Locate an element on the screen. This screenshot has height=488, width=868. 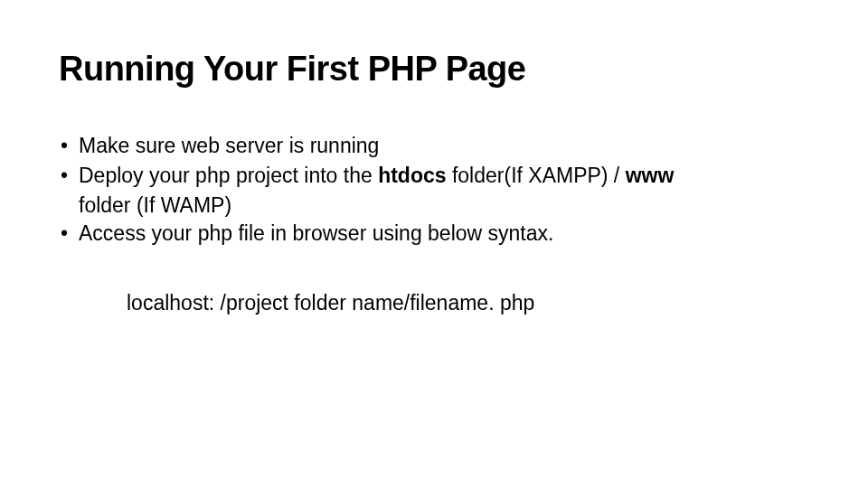
bold-text: htdocs is located at coordinates (412, 175).